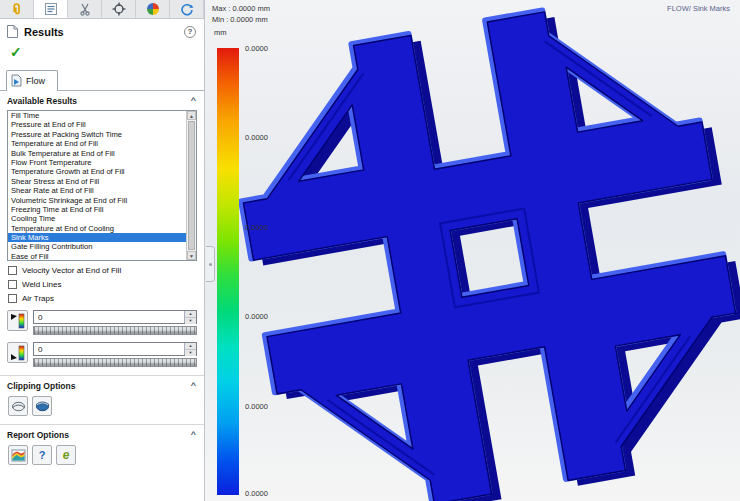 This screenshot has width=740, height=501. Describe the element at coordinates (192, 186) in the screenshot. I see `scroll-thumb` at that location.